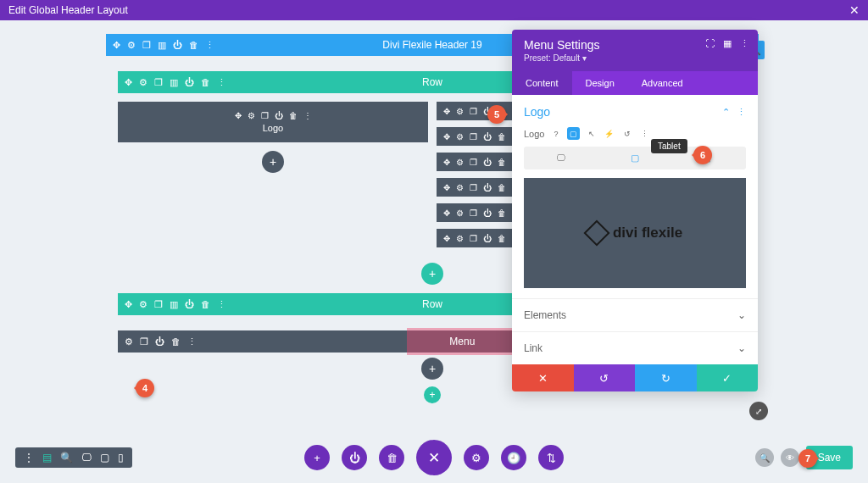 Image resolution: width=868 pixels, height=483 pixels. What do you see at coordinates (635, 51) in the screenshot?
I see `panel-header: Menu Settings Preset: Default ▾ ⛶ ▦ ⋮` at bounding box center [635, 51].